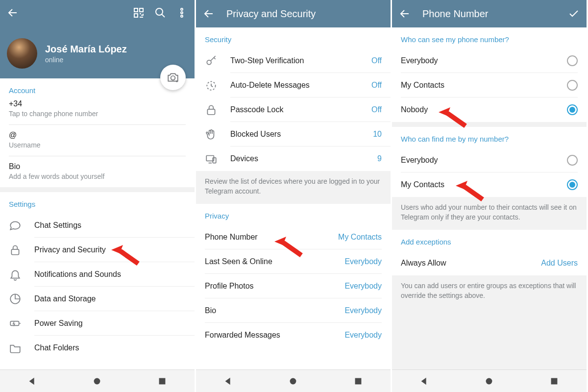 This screenshot has height=392, width=588. Describe the element at coordinates (489, 263) in the screenshot. I see `always-allow-row: Always Allow Add Users` at that location.